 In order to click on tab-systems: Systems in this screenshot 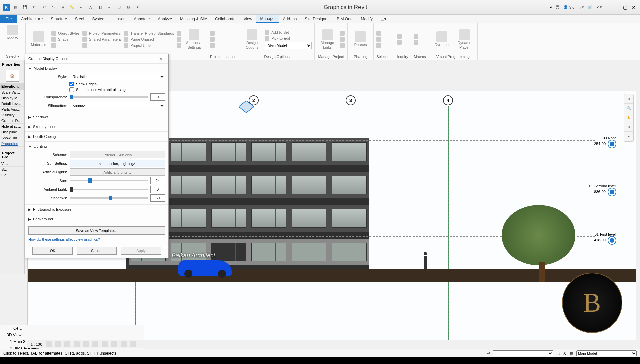, I will do `click(100, 19)`.